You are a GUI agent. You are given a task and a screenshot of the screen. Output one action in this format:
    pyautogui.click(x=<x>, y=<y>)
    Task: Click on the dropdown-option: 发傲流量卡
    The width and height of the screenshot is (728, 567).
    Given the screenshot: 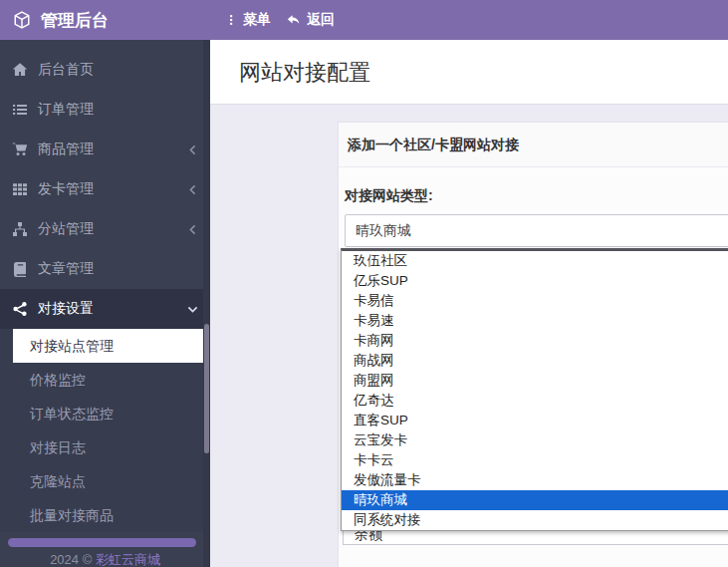 What is the action you would take?
    pyautogui.click(x=535, y=480)
    